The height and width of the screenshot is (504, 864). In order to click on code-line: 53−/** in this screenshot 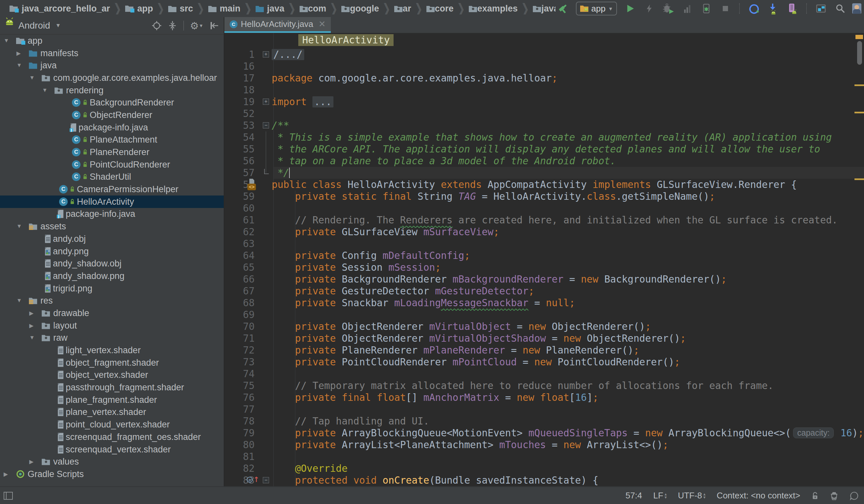, I will do `click(544, 125)`.